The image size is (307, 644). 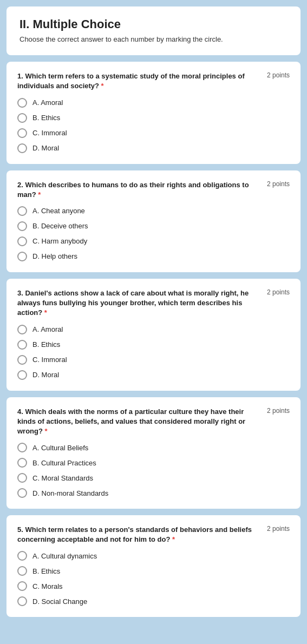 What do you see at coordinates (154, 586) in the screenshot?
I see `option-item-q5-3: C. Morals` at bounding box center [154, 586].